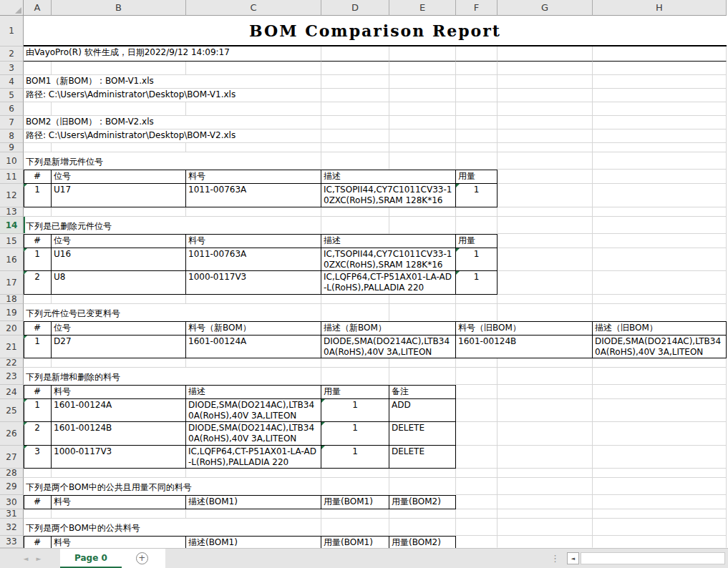 The height and width of the screenshot is (568, 728). What do you see at coordinates (355, 502) in the screenshot?
I see `header-cell: 用量(BOM1)` at bounding box center [355, 502].